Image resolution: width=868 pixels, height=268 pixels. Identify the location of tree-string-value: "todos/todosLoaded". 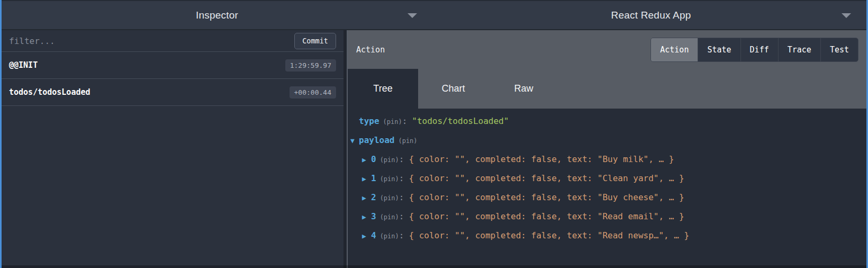
(460, 121).